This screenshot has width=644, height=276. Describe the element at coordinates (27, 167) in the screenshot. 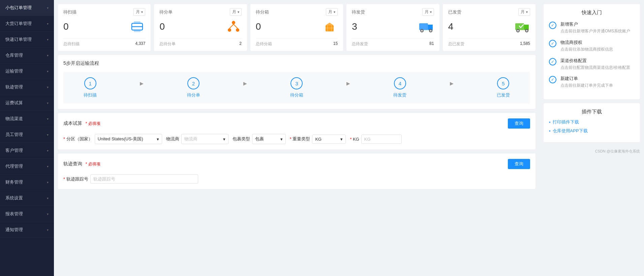

I see `sidebar-item-agent: 代理管理▾` at that location.